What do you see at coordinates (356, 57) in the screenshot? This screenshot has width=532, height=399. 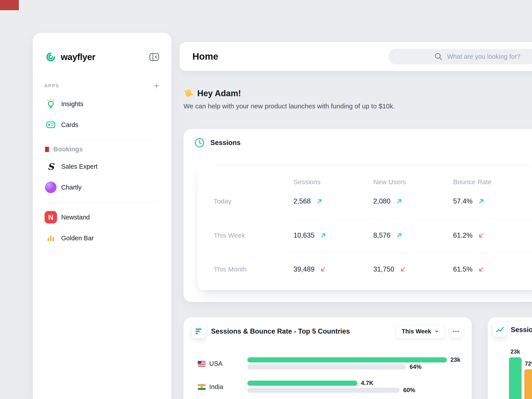 I see `top-header: Home` at bounding box center [356, 57].